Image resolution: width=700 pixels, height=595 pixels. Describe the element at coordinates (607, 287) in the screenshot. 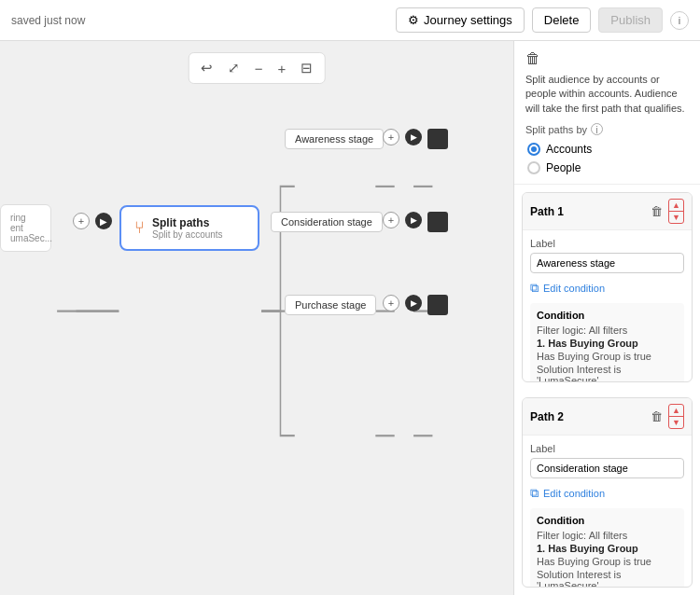

I see `path1-panel: Path 1 🗑 ▲ ▼ Label ⧉ Edit condition C` at that location.